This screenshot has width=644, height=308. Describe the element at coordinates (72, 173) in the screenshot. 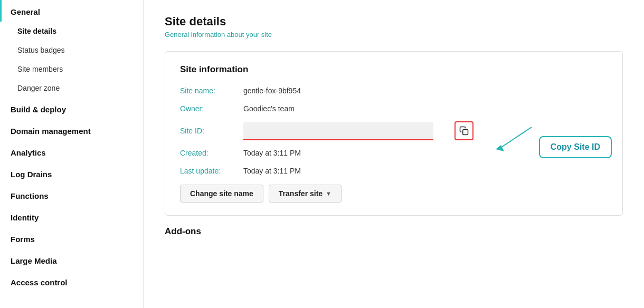

I see `sidebar-section-log-drains: Log Drains` at that location.